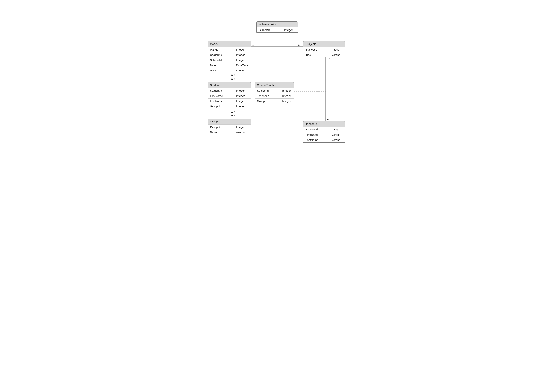 The width and height of the screenshot is (554, 392). Describe the element at coordinates (229, 127) in the screenshot. I see `entity-groups: Groups GroupIdInteger NameVarchar` at that location.